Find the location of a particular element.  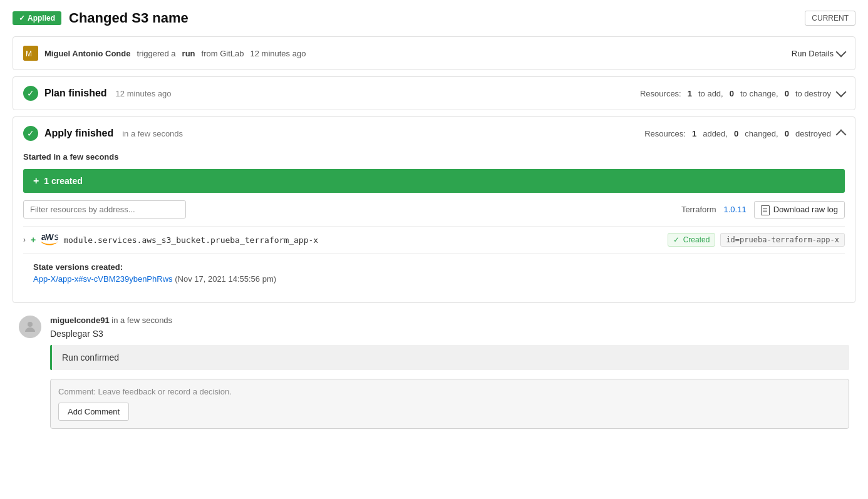

resource-name: module.services.aws_s3_bucket.prueba_ter… is located at coordinates (363, 240).